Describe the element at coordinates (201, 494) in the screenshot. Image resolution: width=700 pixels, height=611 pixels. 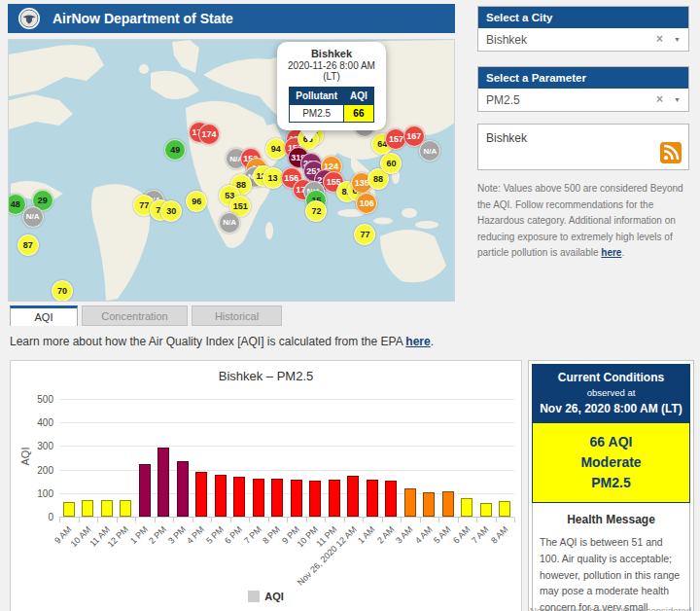
I see `aqi-bar-4-pm` at that location.